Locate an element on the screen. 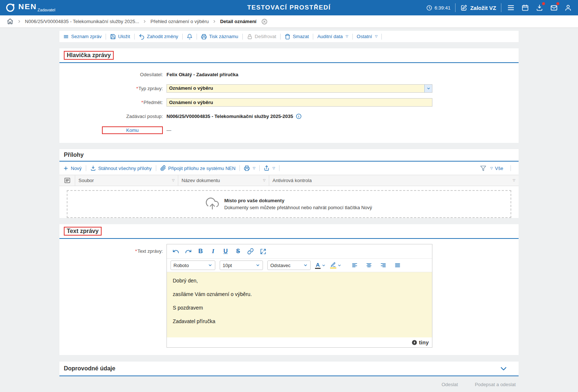 This screenshot has height=392, width=578. section-header: Text zprávy is located at coordinates (289, 232).